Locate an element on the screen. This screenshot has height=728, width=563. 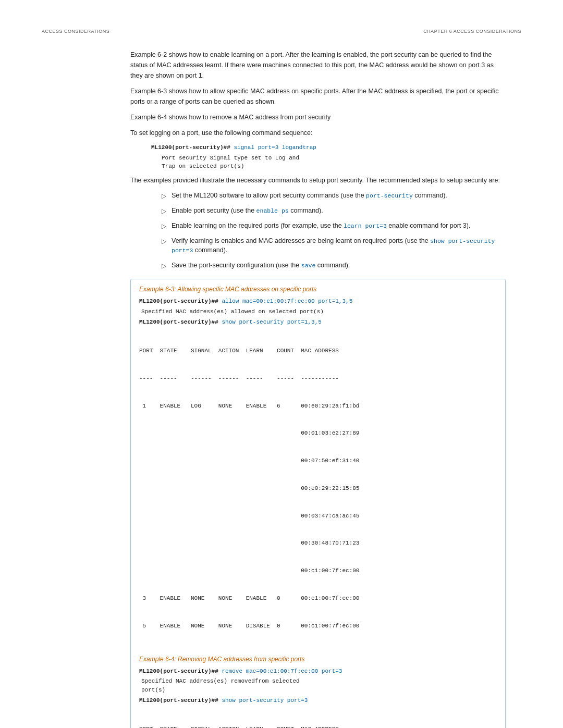
bullet-3-plain: Enable learning on the required ports (f… is located at coordinates (258, 226).